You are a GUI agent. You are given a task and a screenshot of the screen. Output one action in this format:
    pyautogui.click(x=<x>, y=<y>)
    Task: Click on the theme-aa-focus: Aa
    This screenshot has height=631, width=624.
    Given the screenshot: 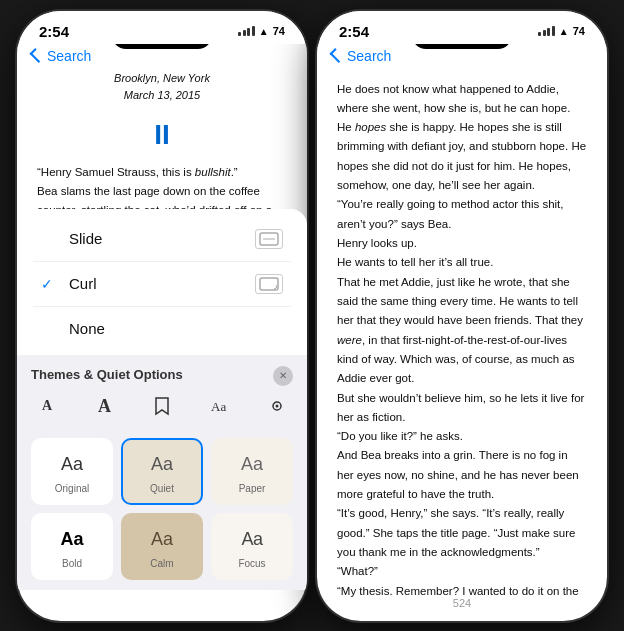 What is the action you would take?
    pyautogui.click(x=252, y=540)
    